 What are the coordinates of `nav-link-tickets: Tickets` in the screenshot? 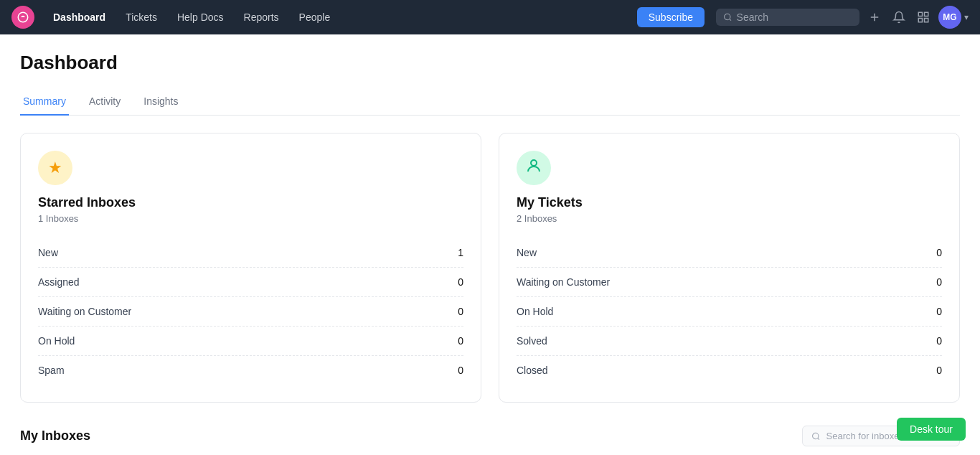 It's located at (141, 17).